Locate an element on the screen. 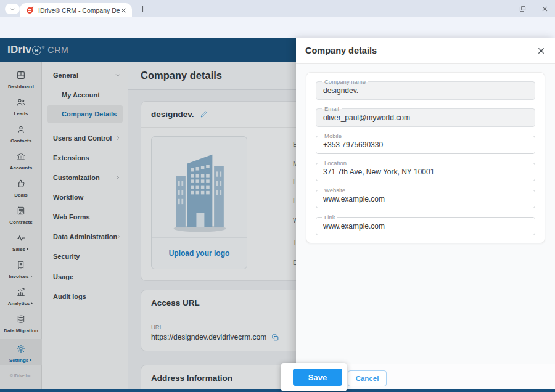 The height and width of the screenshot is (392, 555). idrive-favicon is located at coordinates (30, 10).